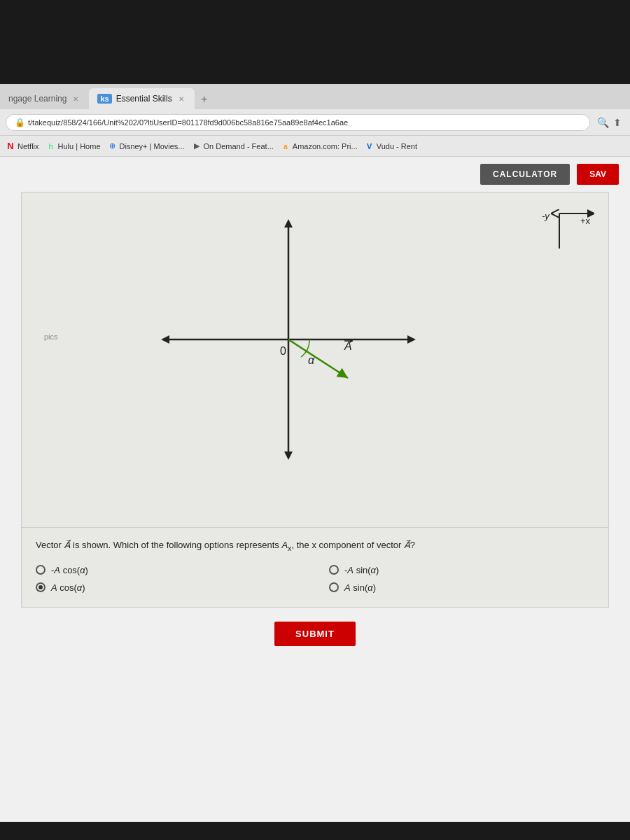 The width and height of the screenshot is (630, 840). What do you see at coordinates (80, 146) in the screenshot?
I see `bookmark-hulu-label: Hulu | Home` at bounding box center [80, 146].